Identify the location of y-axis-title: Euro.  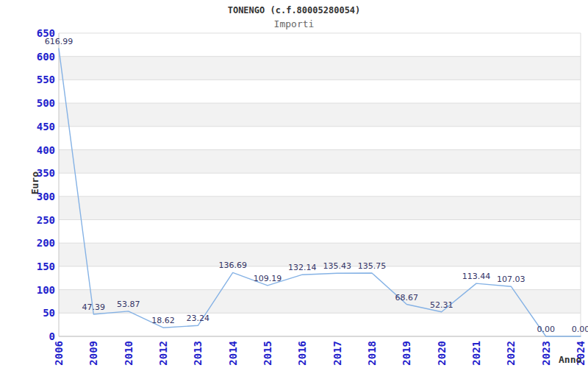
(35, 183).